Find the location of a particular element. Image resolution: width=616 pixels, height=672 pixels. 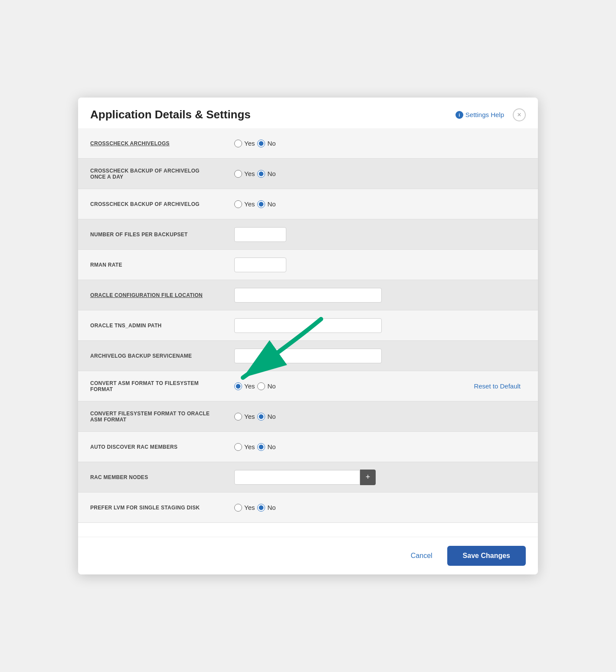

radio-label-prefer-lvm-single-staging-yes: Yes is located at coordinates (245, 508).